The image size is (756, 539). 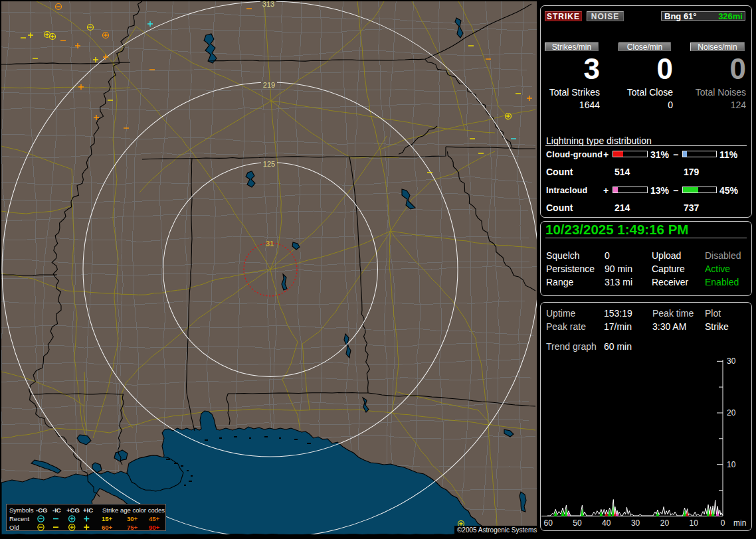 What do you see at coordinates (740, 523) in the screenshot?
I see `svg-text: min` at bounding box center [740, 523].